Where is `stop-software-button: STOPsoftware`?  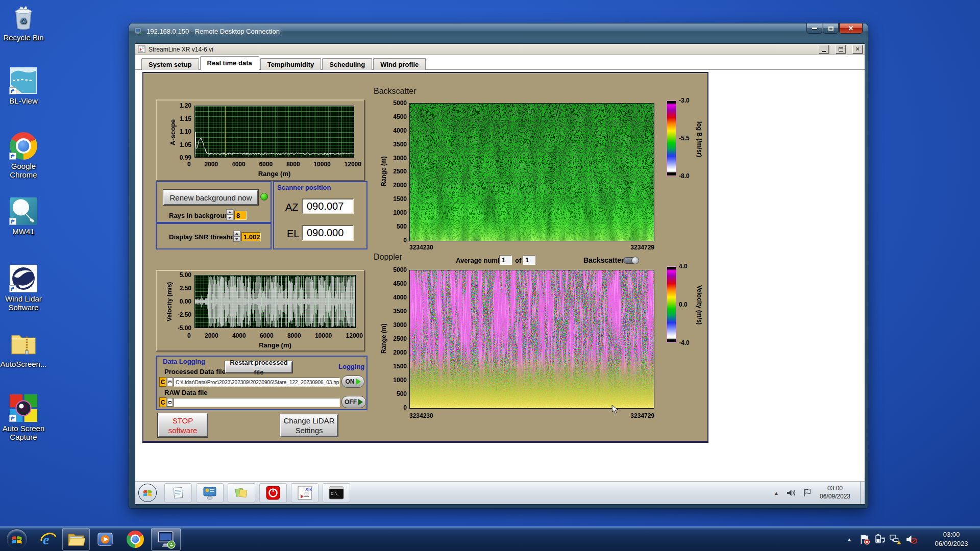
stop-software-button: STOPsoftware is located at coordinates (183, 425).